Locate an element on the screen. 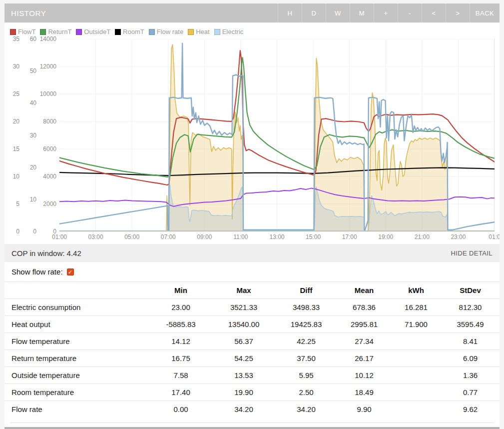 Image resolution: width=504 pixels, height=429 pixels. y-tick-label: 8000 is located at coordinates (50, 122).